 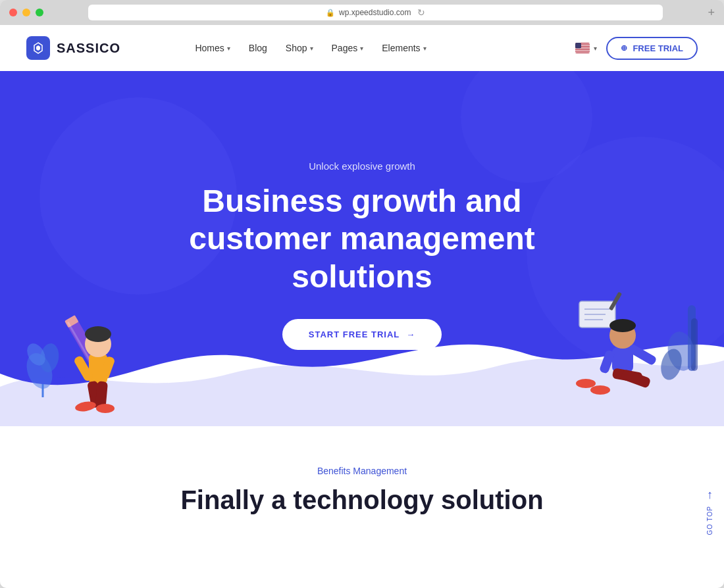 I want to click on language-selector: ▾, so click(x=586, y=48).